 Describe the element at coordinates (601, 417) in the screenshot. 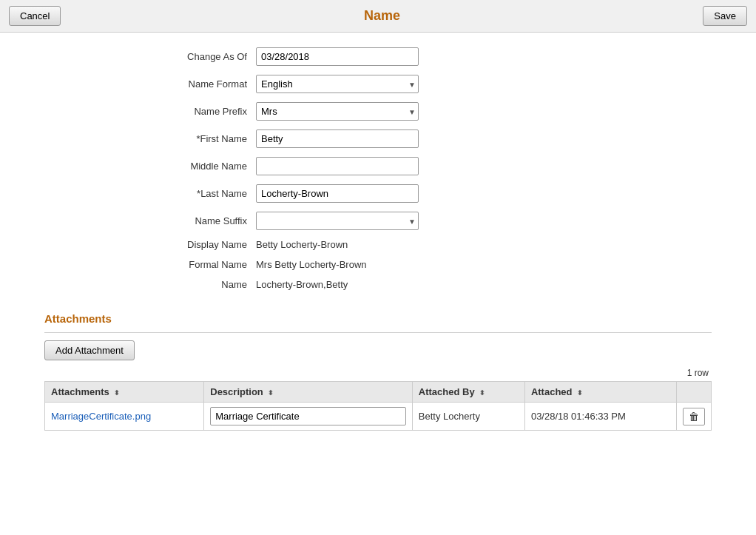

I see `attachment-attached-cell: 03/28/18 01:46:33 PM` at that location.